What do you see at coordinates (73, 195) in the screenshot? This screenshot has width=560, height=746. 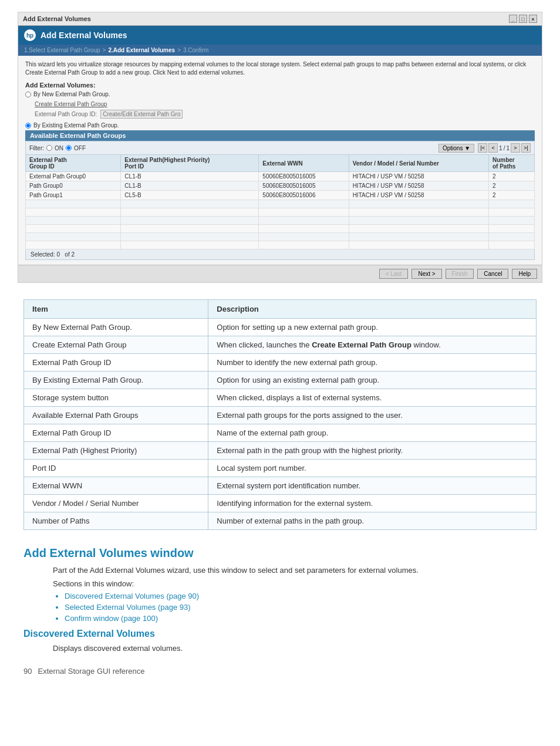 I see `cell-group-id: Path Group1` at bounding box center [73, 195].